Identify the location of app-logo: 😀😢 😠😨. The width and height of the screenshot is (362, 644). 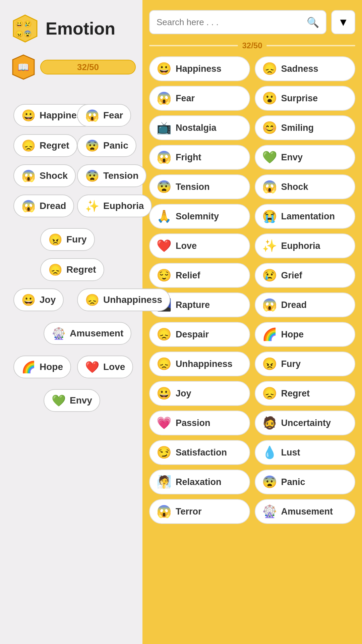
(25, 29).